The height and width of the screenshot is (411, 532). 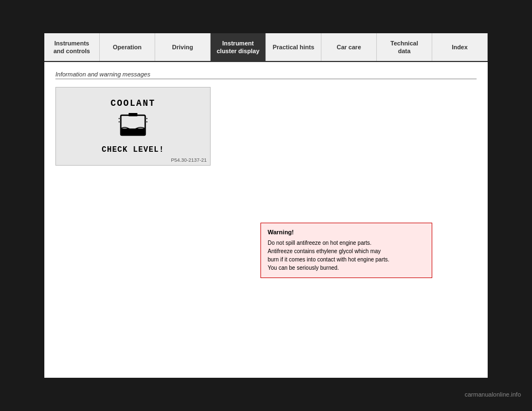 I want to click on warning-box: Warning! Do not spill antifreeze on hot …, so click(x=346, y=250).